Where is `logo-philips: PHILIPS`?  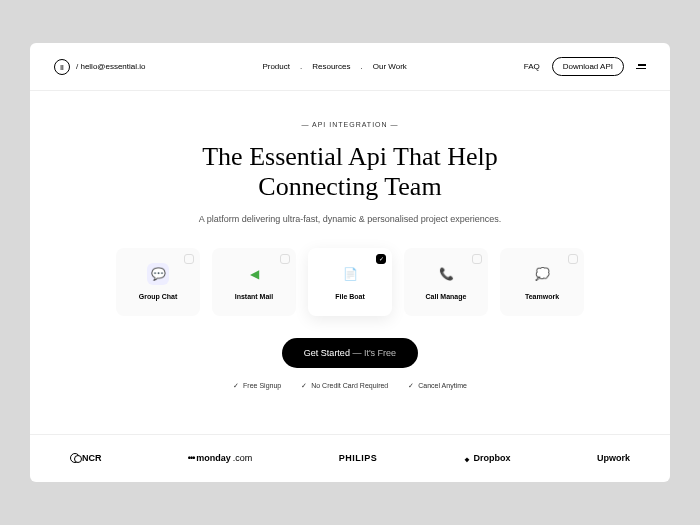
logo-philips: PHILIPS is located at coordinates (358, 458).